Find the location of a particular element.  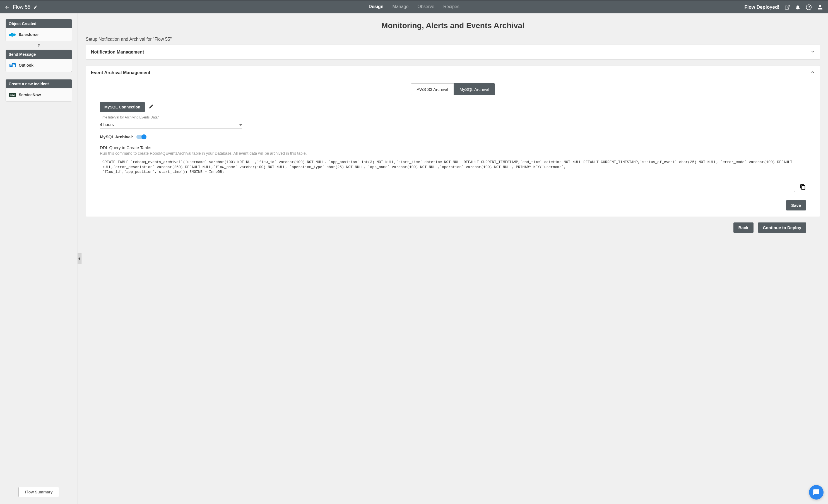

back-arrow-icon is located at coordinates (7, 7).